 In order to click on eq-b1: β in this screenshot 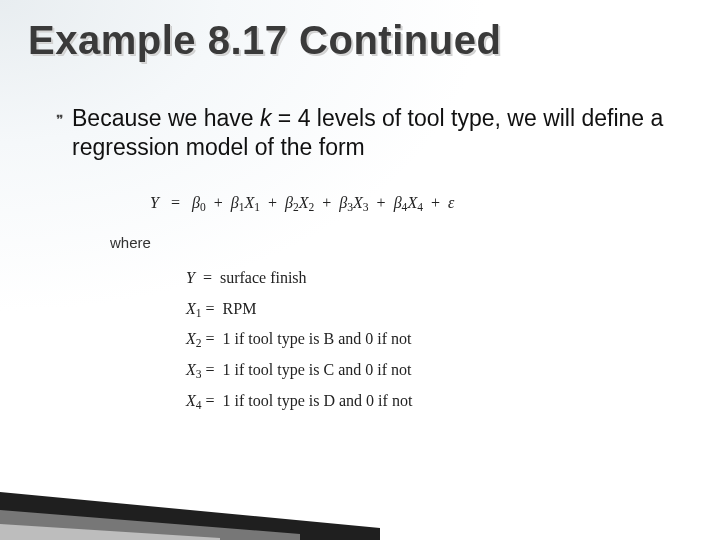, I will do `click(235, 202)`.